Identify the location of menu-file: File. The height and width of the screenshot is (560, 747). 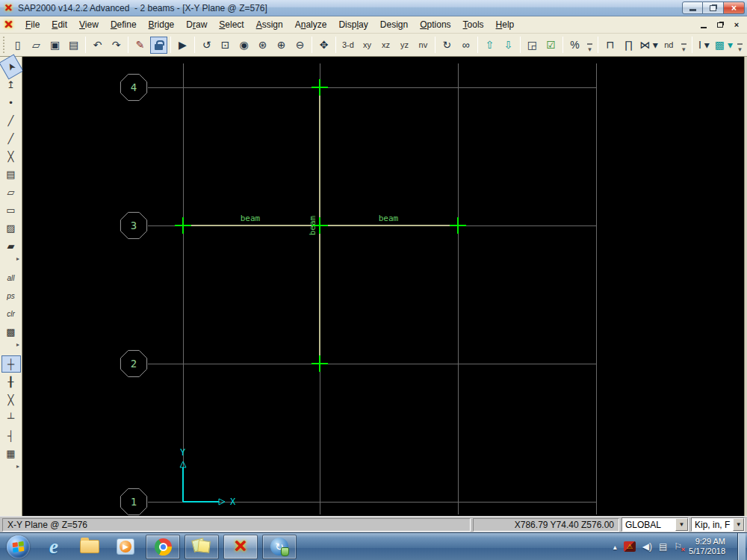
(33, 25).